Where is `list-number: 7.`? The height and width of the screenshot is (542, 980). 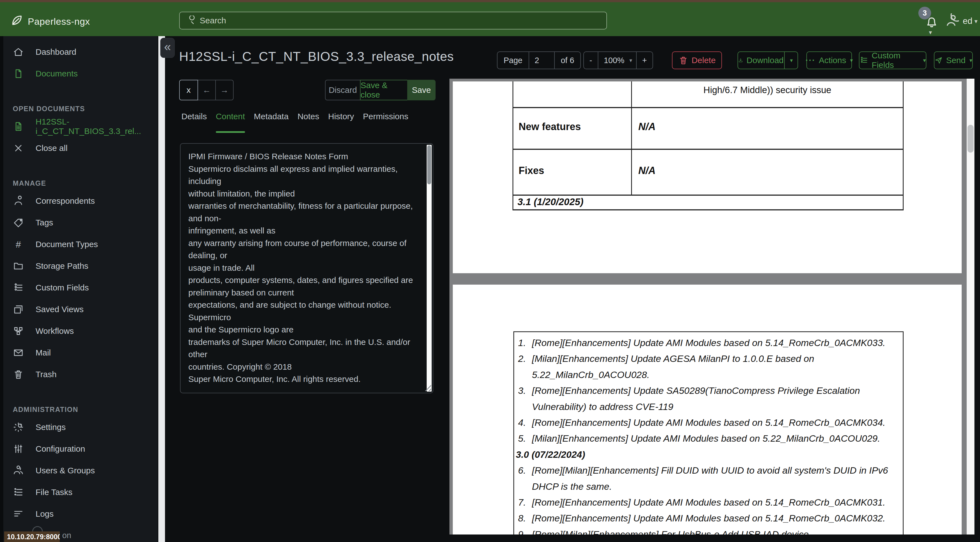
list-number: 7. is located at coordinates (525, 502).